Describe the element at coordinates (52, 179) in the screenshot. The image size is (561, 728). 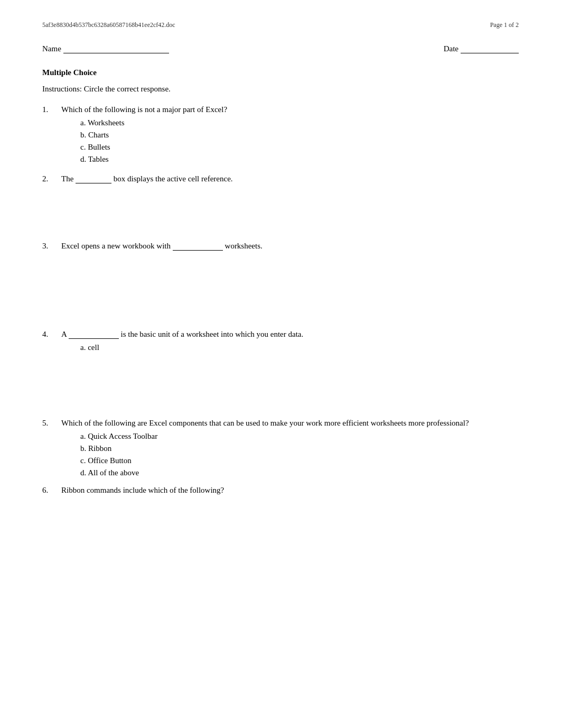
I see `question-number: 2.` at that location.